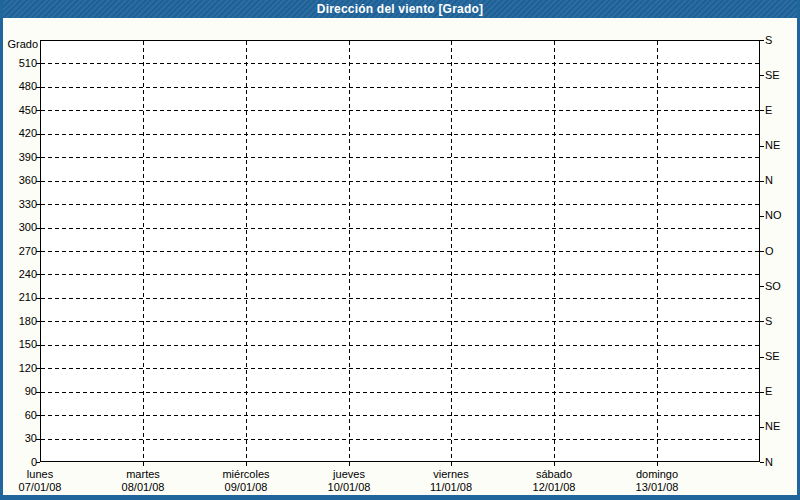 The height and width of the screenshot is (500, 800). I want to click on date-label: 07/01/08, so click(40, 488).